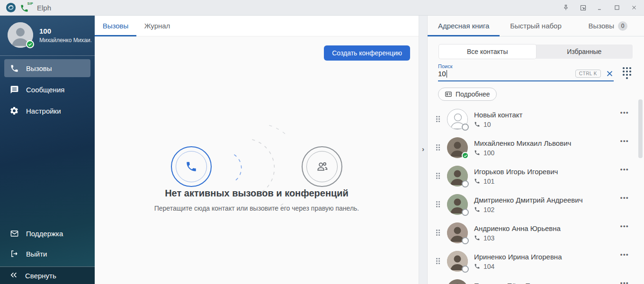 The image size is (644, 284). What do you see at coordinates (14, 111) in the screenshot?
I see `gear-icon` at bounding box center [14, 111].